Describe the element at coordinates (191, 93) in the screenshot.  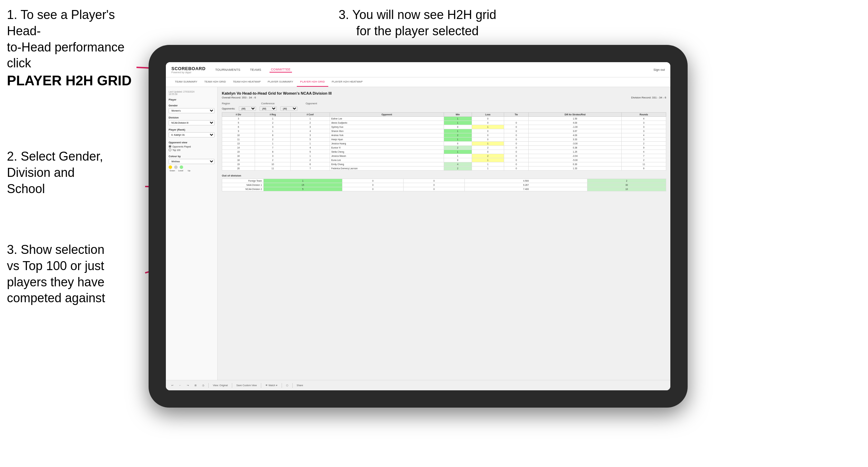
I see `sidebar-timestamp: Last Updated: 27/03/2024 16:55:38` at that location.